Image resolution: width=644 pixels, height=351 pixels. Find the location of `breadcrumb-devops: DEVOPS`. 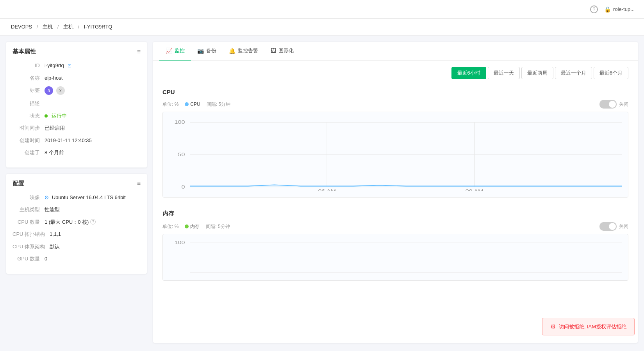

breadcrumb-devops: DEVOPS is located at coordinates (21, 27).